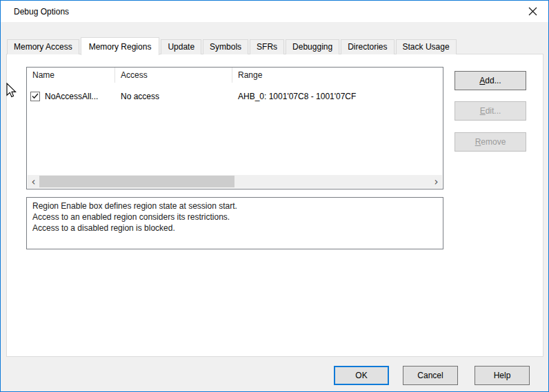 This screenshot has width=549, height=392. I want to click on dialog-title: Debug Options, so click(41, 12).